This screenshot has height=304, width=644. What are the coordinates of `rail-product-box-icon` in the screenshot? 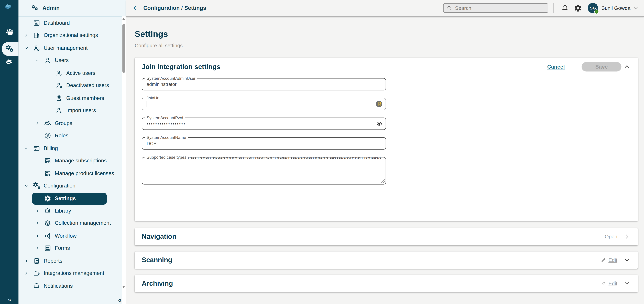 It's located at (9, 63).